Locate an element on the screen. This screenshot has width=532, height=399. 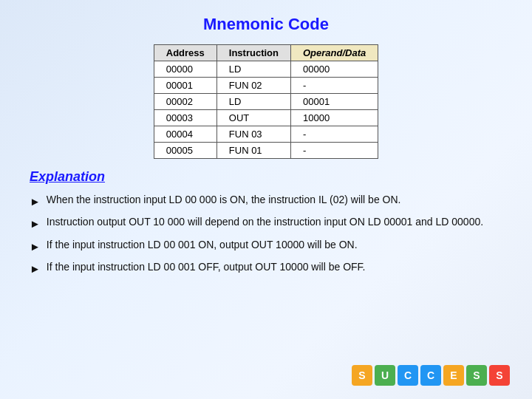
table-row: 00005FUN 01- is located at coordinates (266, 151).